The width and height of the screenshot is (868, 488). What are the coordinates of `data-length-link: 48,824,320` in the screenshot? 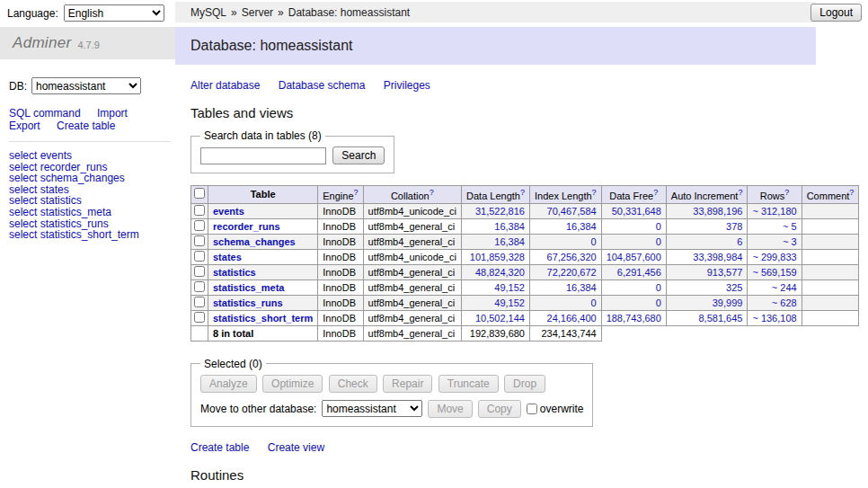 It's located at (500, 272).